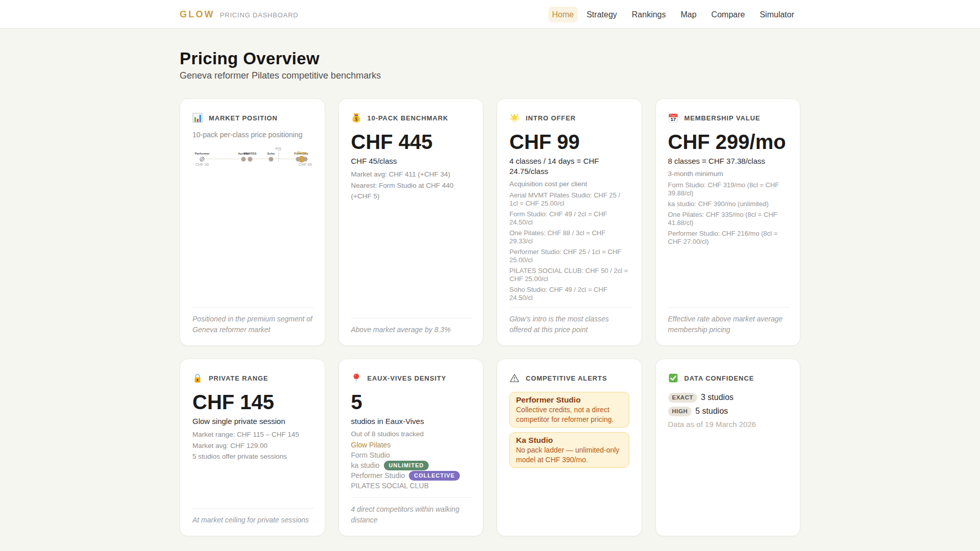 The width and height of the screenshot is (980, 551). Describe the element at coordinates (673, 119) in the screenshot. I see `svg-text: 17` at that location.